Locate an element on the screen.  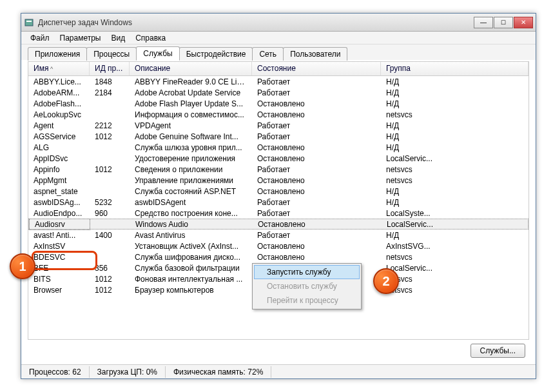
column-description: Описание is located at coordinates (191, 68).